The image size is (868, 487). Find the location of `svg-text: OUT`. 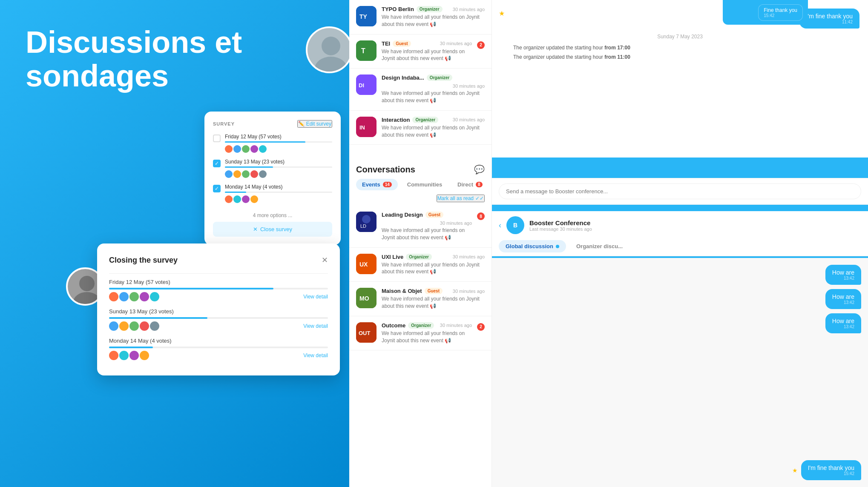

svg-text: OUT is located at coordinates (365, 333).